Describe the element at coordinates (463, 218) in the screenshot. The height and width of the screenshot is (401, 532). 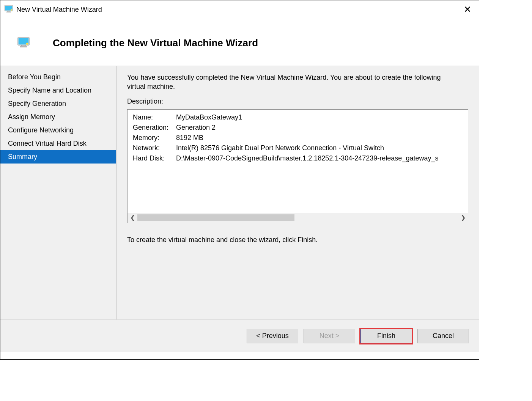
I see `scroll-right-arrow-icon: ❯` at that location.